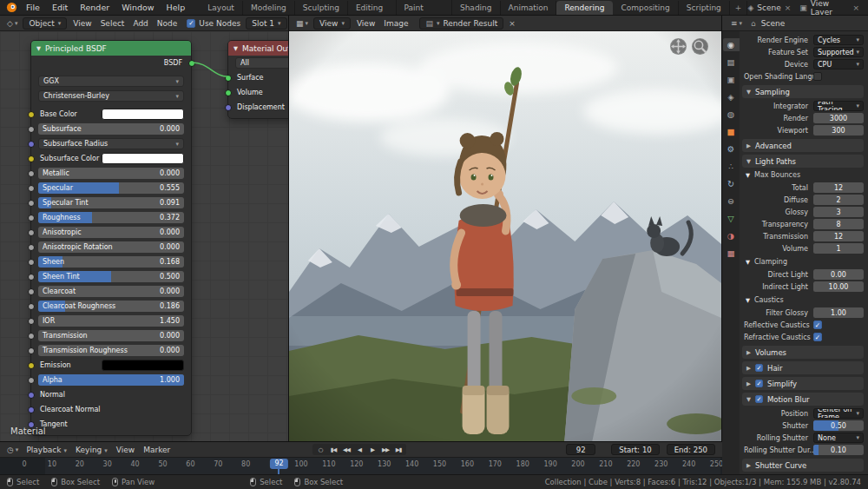 Image resolution: width=868 pixels, height=489 pixels. Describe the element at coordinates (31, 233) in the screenshot. I see `anisotropic-socket` at that location.